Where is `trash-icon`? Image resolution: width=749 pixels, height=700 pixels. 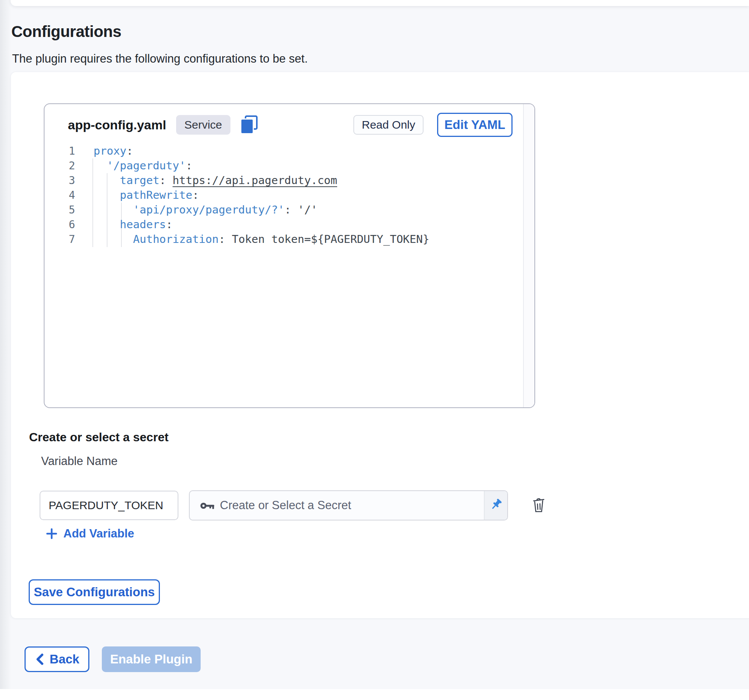 trash-icon is located at coordinates (539, 505).